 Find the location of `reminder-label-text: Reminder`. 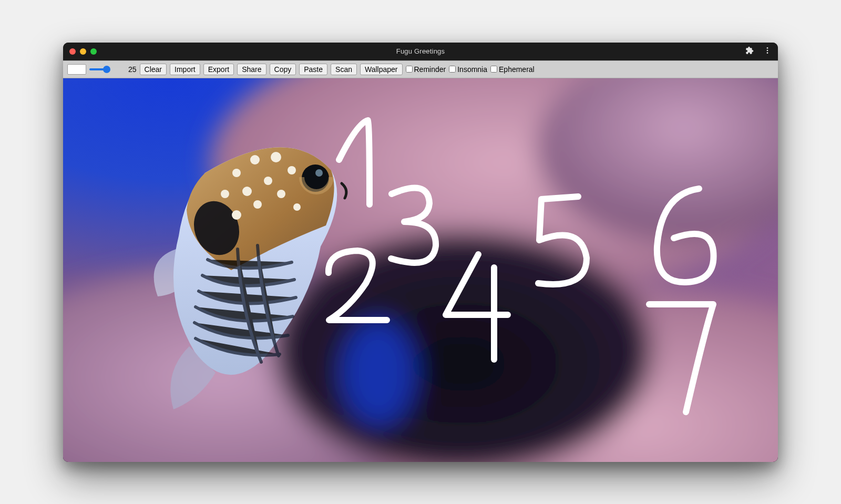

reminder-label-text: Reminder is located at coordinates (430, 69).